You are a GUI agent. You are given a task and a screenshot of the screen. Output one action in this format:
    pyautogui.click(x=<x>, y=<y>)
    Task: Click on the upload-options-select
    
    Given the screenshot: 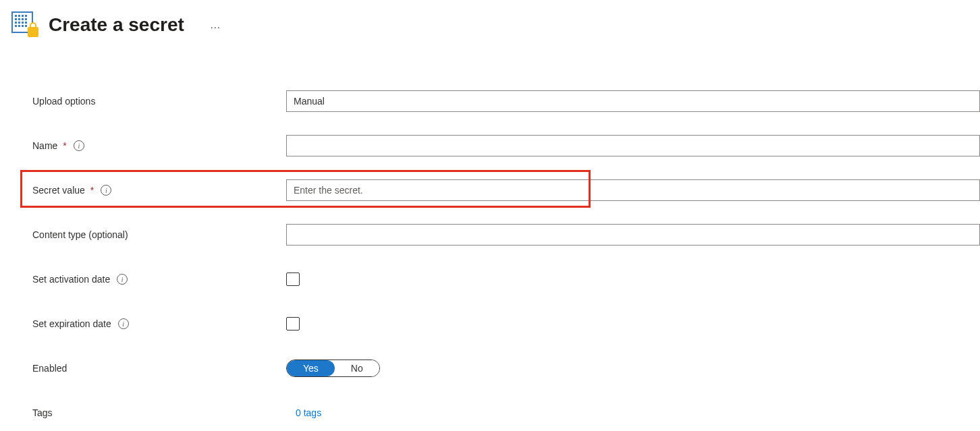 What is the action you would take?
    pyautogui.click(x=633, y=101)
    